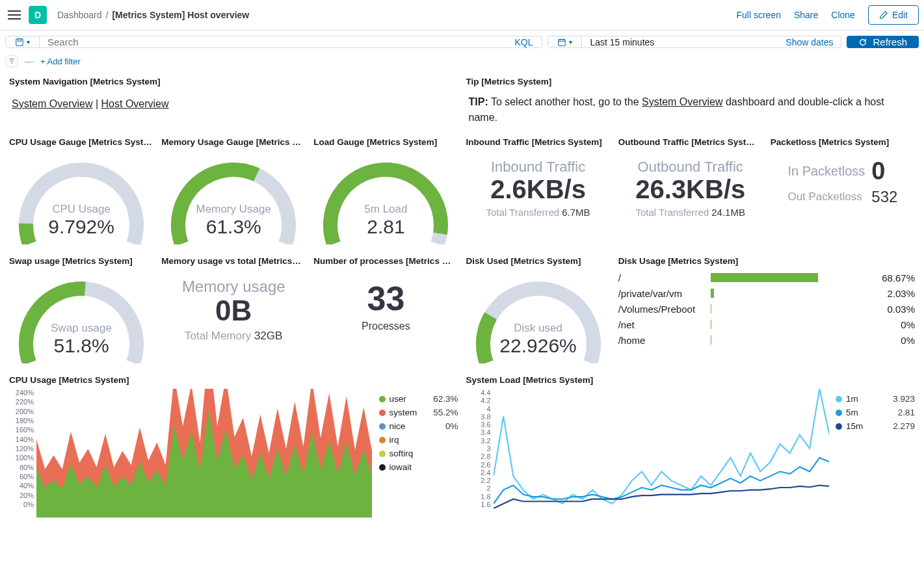  Describe the element at coordinates (419, 454) in the screenshot. I see `legend-item: softirq` at that location.